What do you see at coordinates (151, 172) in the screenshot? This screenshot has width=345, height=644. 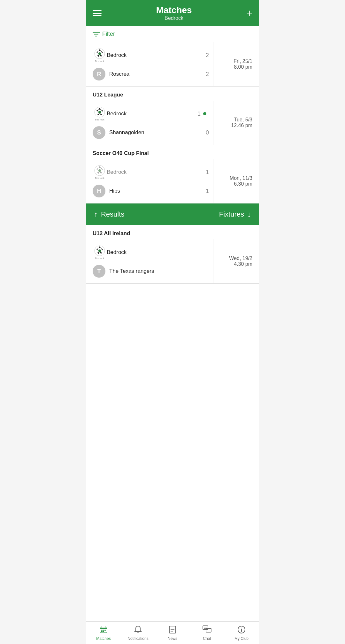 I see `team-row-bedrock-3: Bedrock Bedrock 1` at bounding box center [151, 172].